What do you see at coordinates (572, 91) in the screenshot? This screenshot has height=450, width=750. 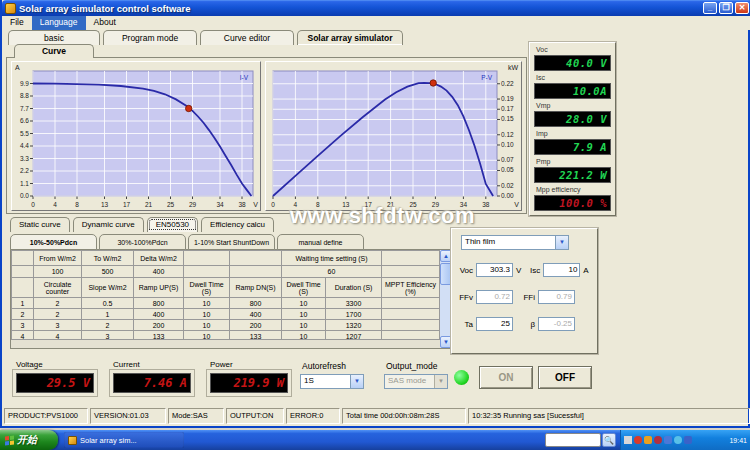 I see `lcd-value: 10.0A` at bounding box center [572, 91].